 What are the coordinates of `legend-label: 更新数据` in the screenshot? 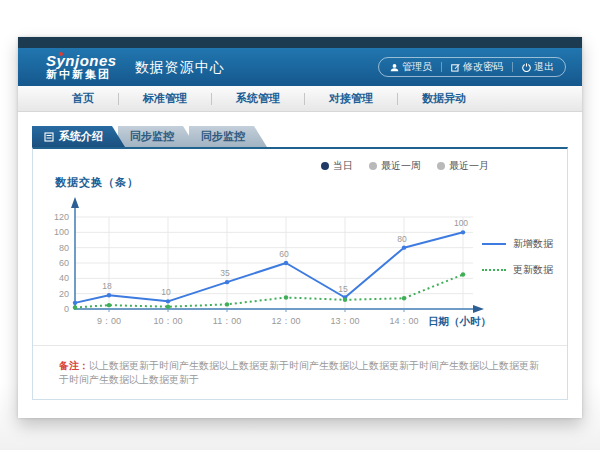 It's located at (533, 270).